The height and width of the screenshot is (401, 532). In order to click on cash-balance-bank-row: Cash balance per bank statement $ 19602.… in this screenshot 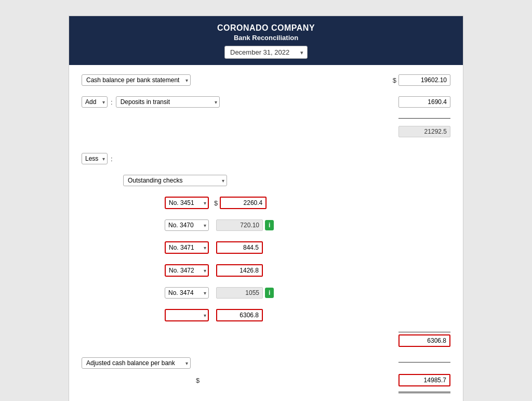, I will do `click(266, 80)`.